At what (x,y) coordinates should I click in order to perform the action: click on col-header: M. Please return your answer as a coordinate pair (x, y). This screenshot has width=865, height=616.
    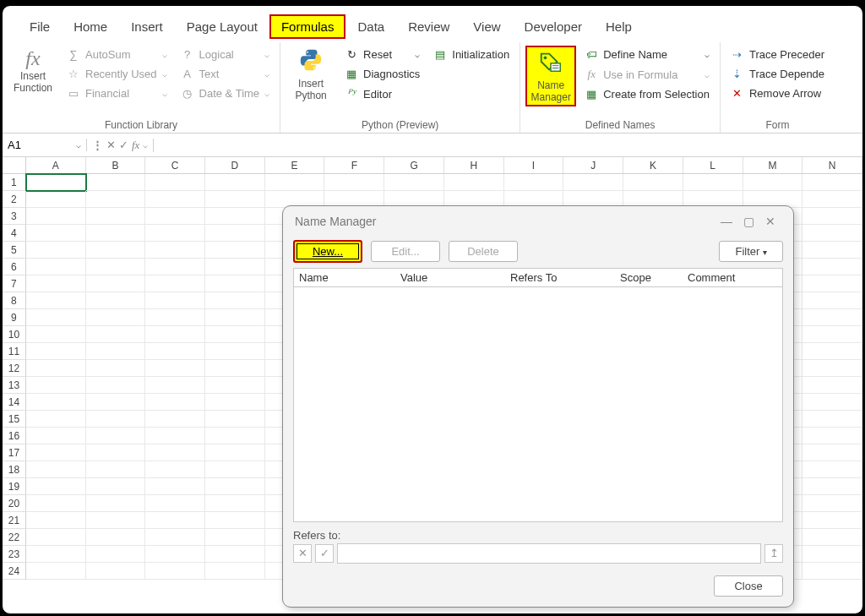
    Looking at the image, I should click on (774, 166).